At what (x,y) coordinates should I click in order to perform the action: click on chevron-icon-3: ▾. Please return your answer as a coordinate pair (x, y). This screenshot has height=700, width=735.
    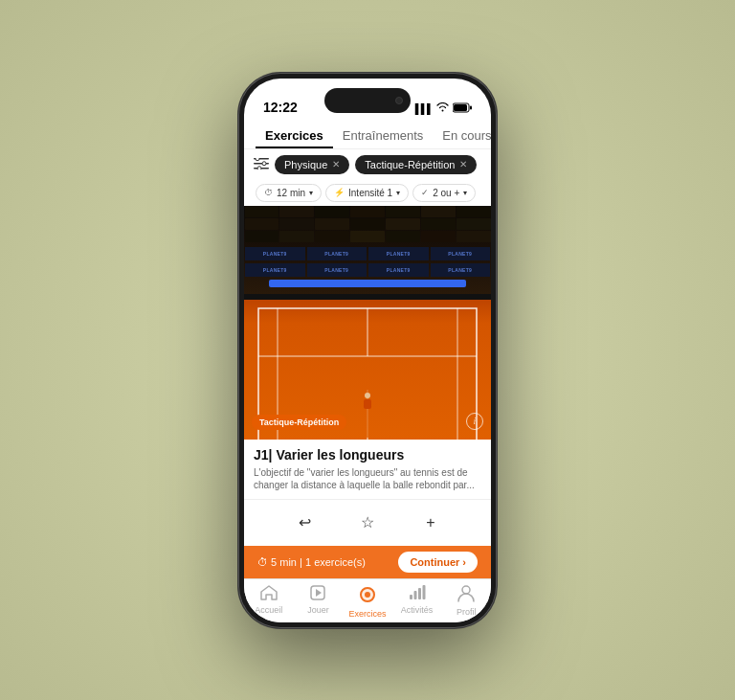
    Looking at the image, I should click on (465, 193).